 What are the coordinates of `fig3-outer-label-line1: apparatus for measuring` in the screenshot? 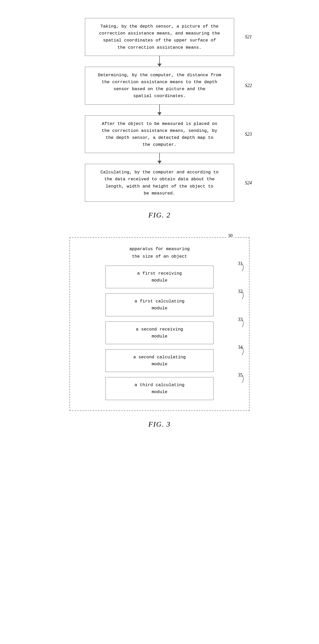 It's located at (160, 249).